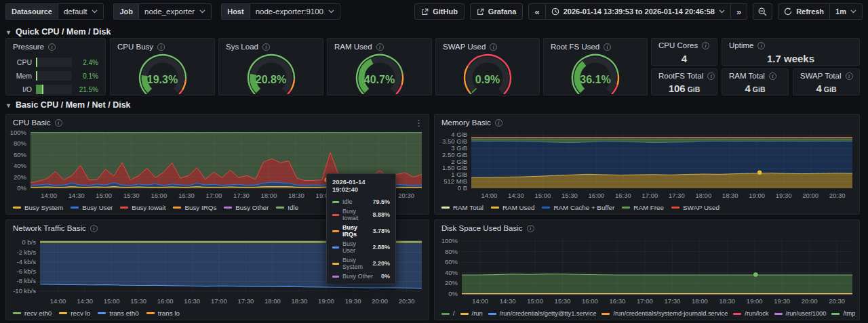 Image resolution: width=868 pixels, height=323 pixels. Describe the element at coordinates (87, 89) in the screenshot. I see `pressure-row-value: 21.5%` at that location.